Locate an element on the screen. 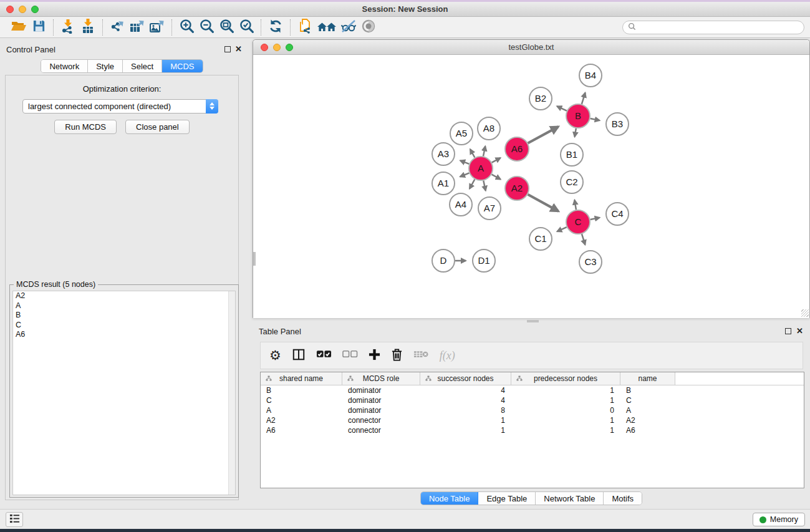 This screenshot has height=532, width=810. criterion-dropdown: largest connected component (directed) is located at coordinates (120, 106).